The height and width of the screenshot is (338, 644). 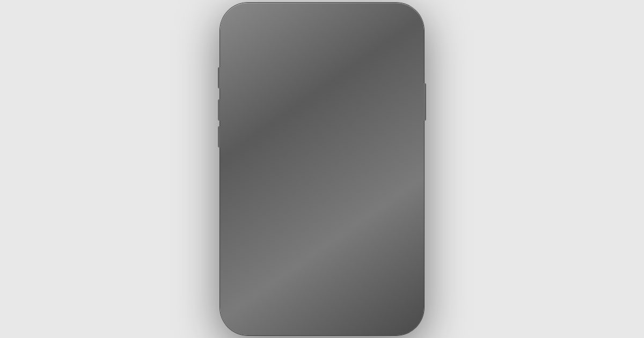 What do you see at coordinates (405, 44) in the screenshot?
I see `badge-4: 4` at bounding box center [405, 44].